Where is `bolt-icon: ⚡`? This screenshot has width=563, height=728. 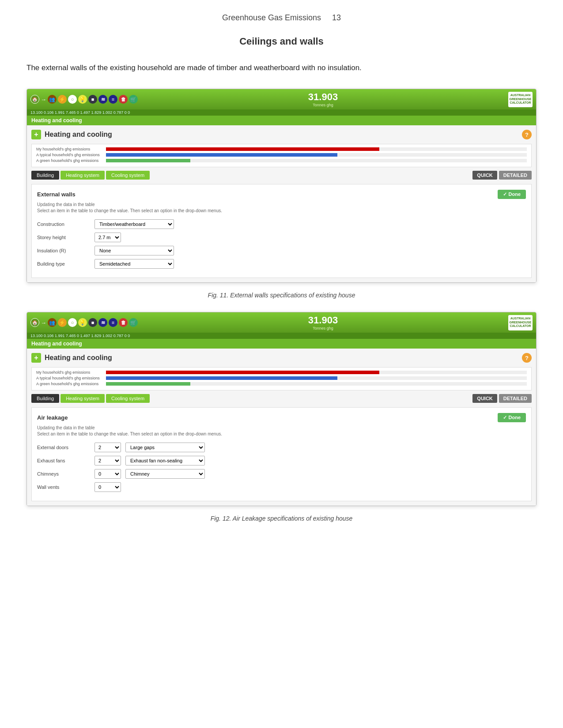 bolt-icon: ⚡ is located at coordinates (62, 99).